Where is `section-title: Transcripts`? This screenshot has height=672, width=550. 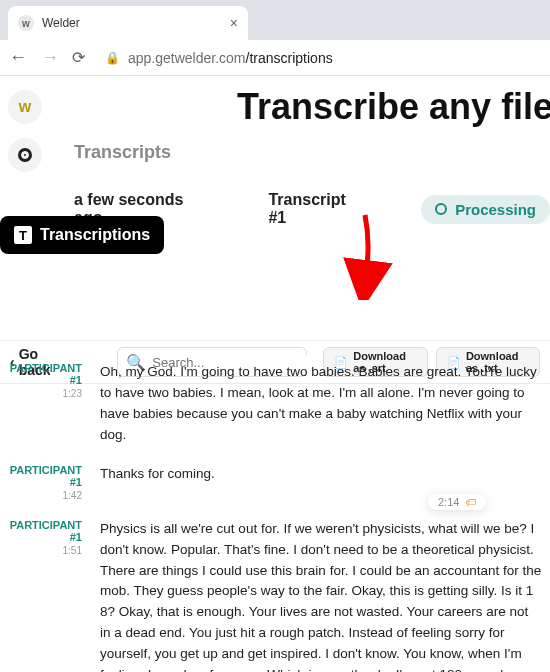 section-title: Transcripts is located at coordinates (312, 152).